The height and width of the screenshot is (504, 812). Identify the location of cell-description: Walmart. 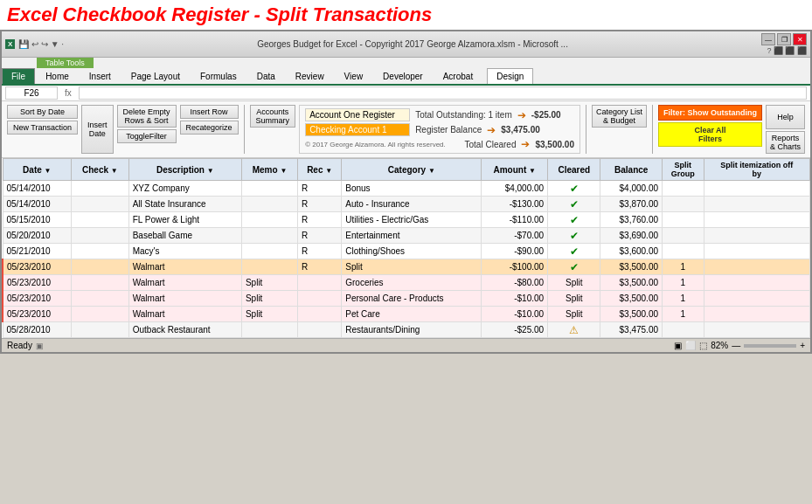
(185, 299).